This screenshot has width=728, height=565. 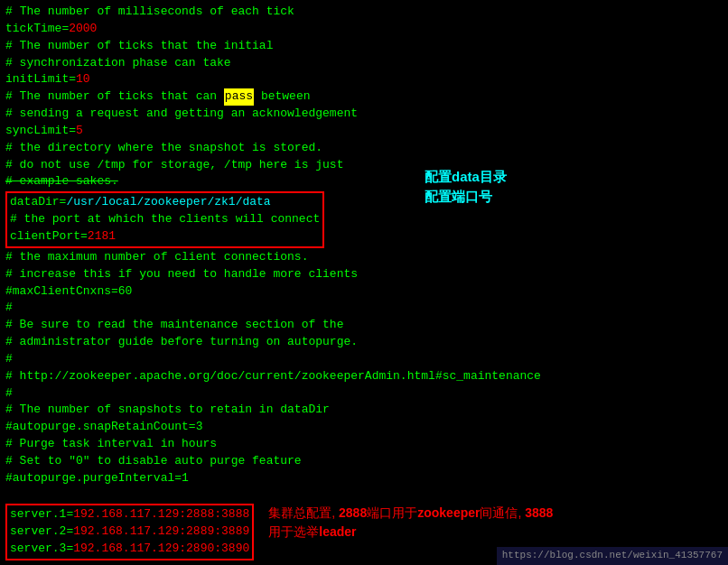 I want to click on line-1-hash: #, so click(x=9, y=13).